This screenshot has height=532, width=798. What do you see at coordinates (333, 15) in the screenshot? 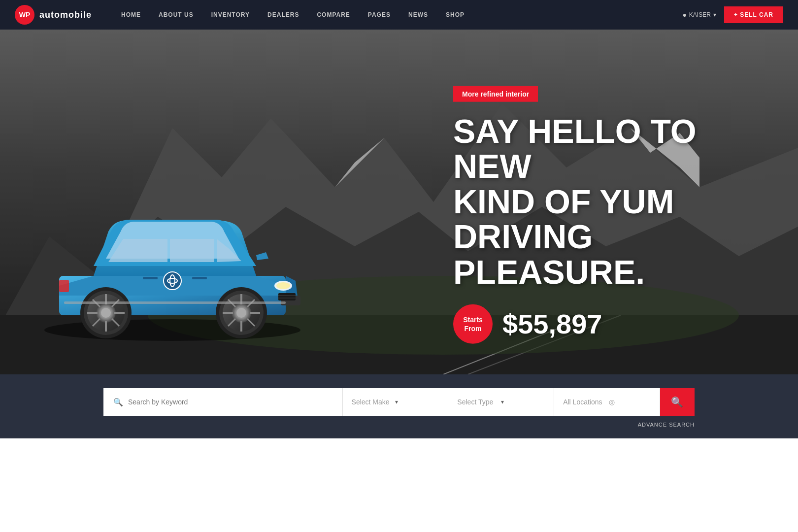
I see `nav-compare: COMPARE` at bounding box center [333, 15].